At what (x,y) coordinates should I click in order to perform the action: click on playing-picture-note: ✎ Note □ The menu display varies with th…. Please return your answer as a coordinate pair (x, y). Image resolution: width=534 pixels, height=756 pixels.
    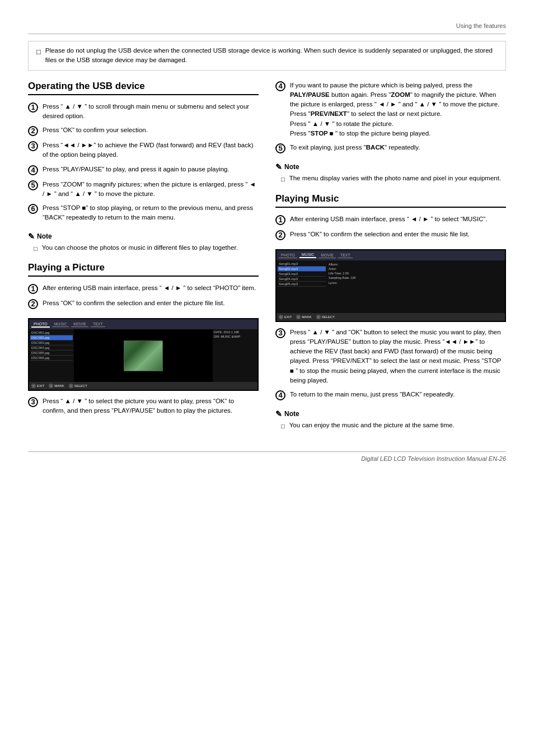
    Looking at the image, I should click on (391, 174).